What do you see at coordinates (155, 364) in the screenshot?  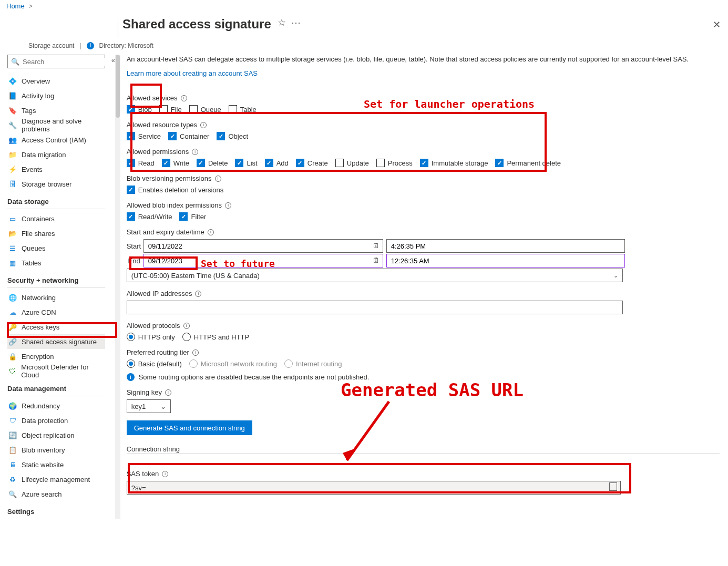 I see `radio: Basic (default)` at bounding box center [155, 364].